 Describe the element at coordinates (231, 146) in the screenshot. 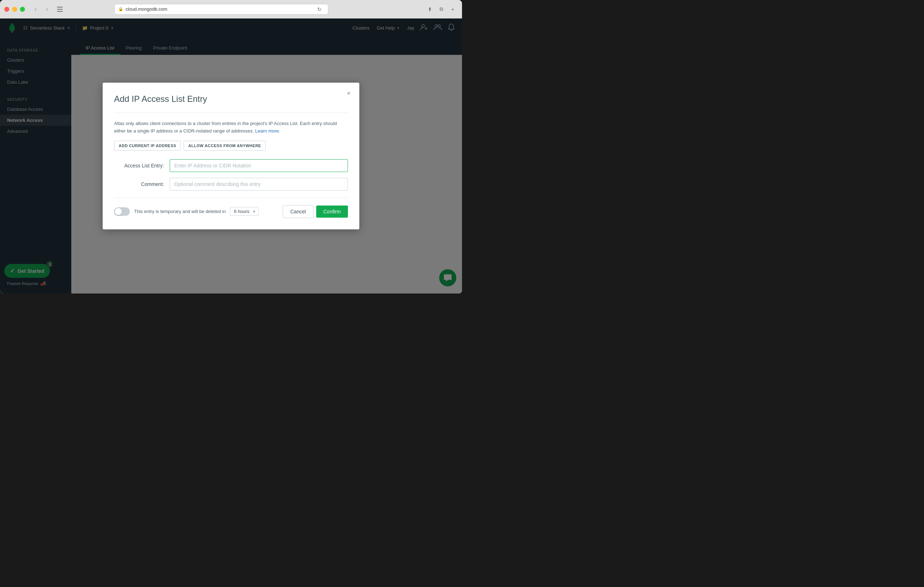

I see `quick-buttons: ADD CURRENT IP ADDRESS ALLOW ACCESS FROM…` at that location.